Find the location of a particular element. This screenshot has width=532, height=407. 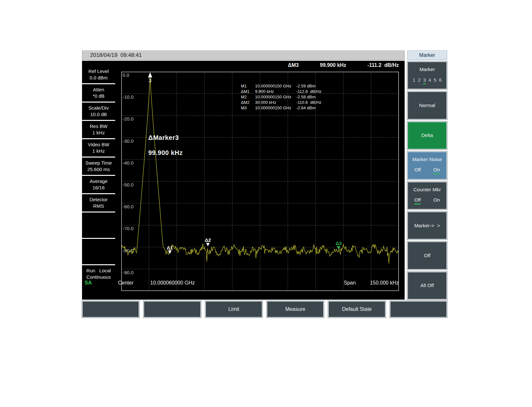

softkey-buttons: Marker123456NormalDeltaMarker NoiseOffOn… is located at coordinates (427, 181).